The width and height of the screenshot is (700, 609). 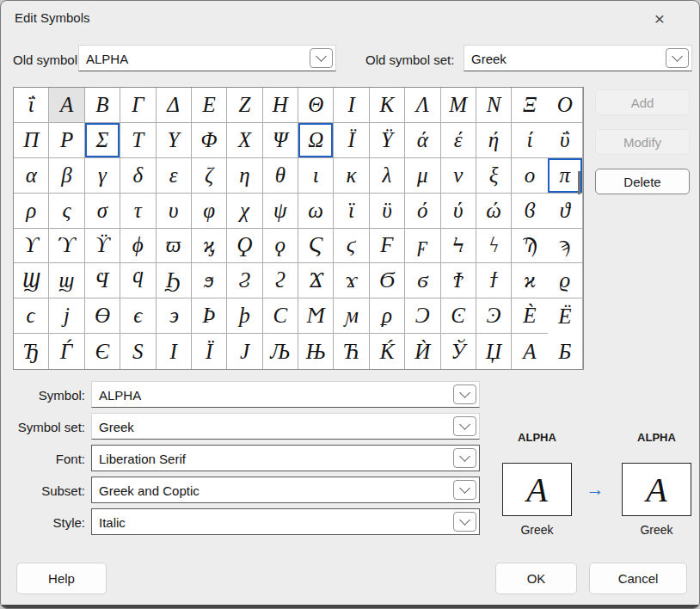 What do you see at coordinates (387, 351) in the screenshot?
I see `symbol-cell: Ќ` at bounding box center [387, 351].